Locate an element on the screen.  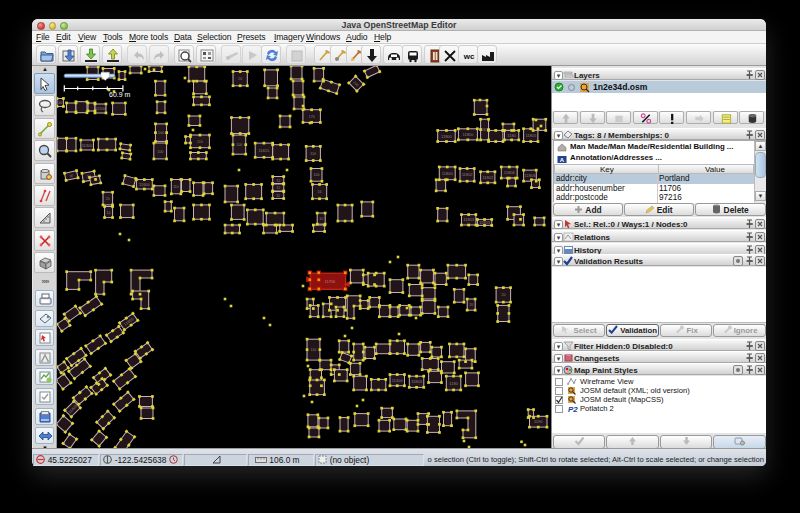
svg-text: 11706 is located at coordinates (330, 282).